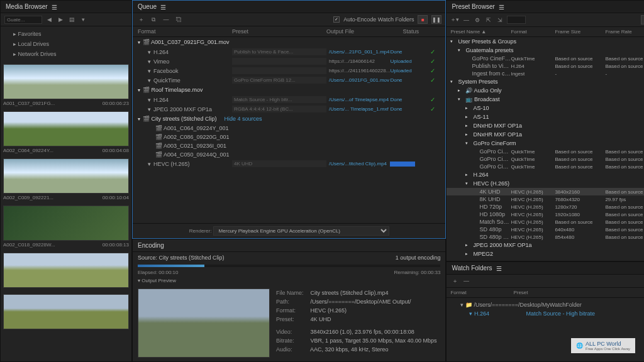  Describe the element at coordinates (279, 31) in the screenshot. I see `header-preset: Preset` at that location.